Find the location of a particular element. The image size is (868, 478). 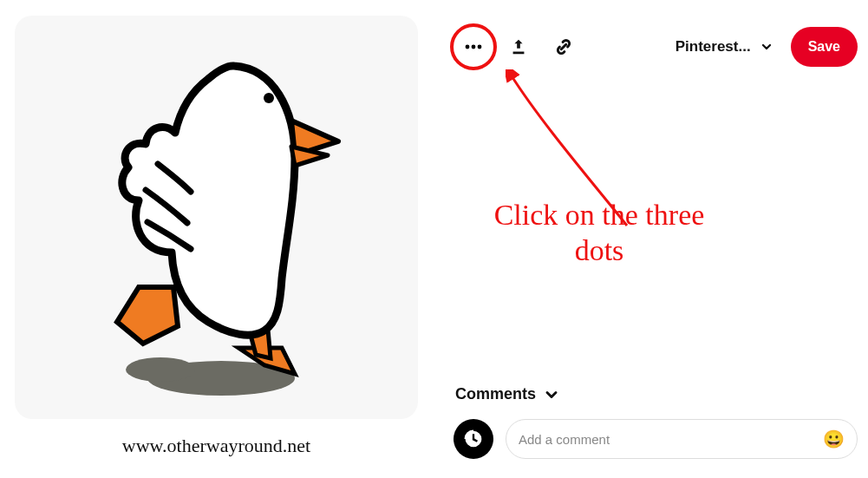

comment-input-wrap: 😀 is located at coordinates (682, 439).